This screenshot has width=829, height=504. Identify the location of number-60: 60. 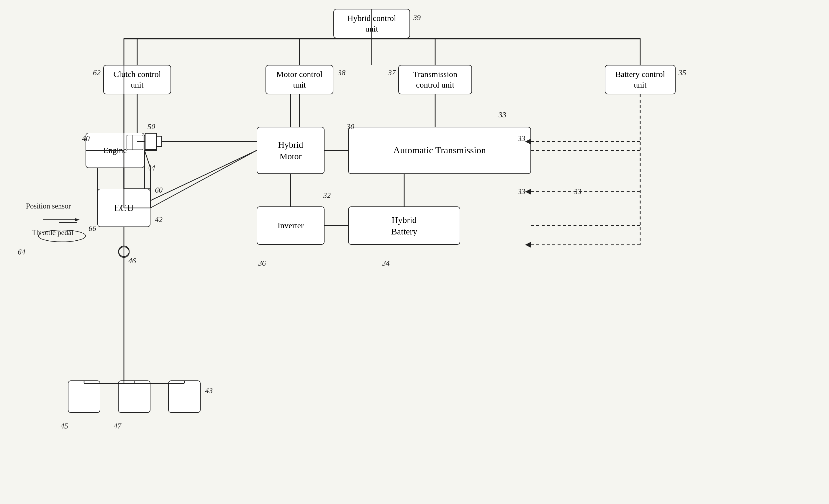
(159, 190).